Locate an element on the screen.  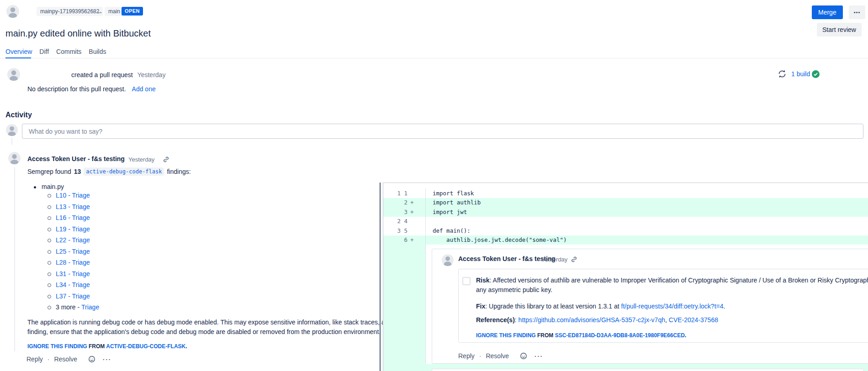
file-list-item: main.py is located at coordinates (49, 187).